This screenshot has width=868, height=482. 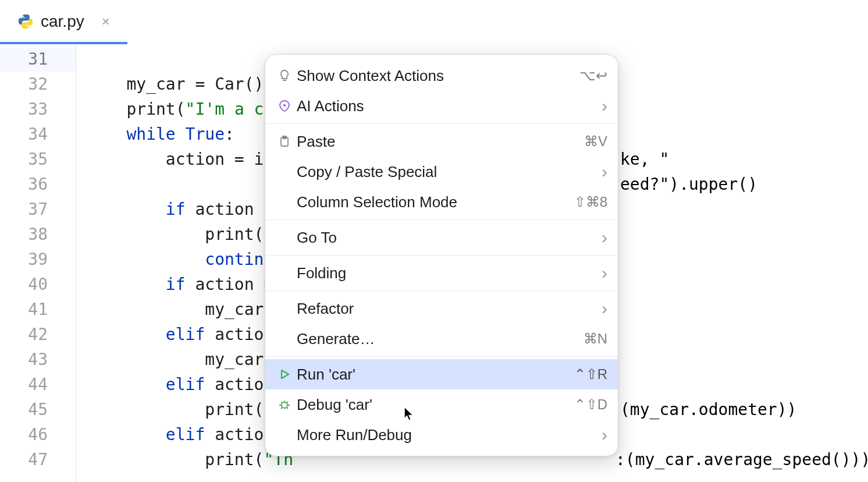 I want to click on code-content: continue, so click(x=179, y=260).